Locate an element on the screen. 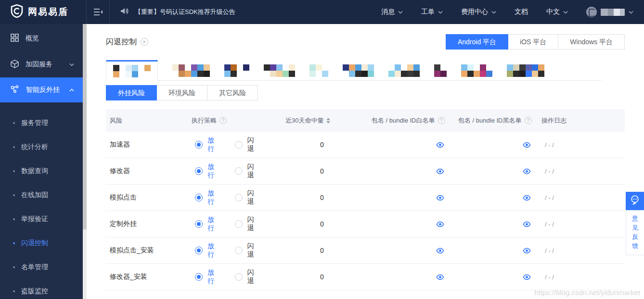  sidebar-collapse-toggle is located at coordinates (98, 12).